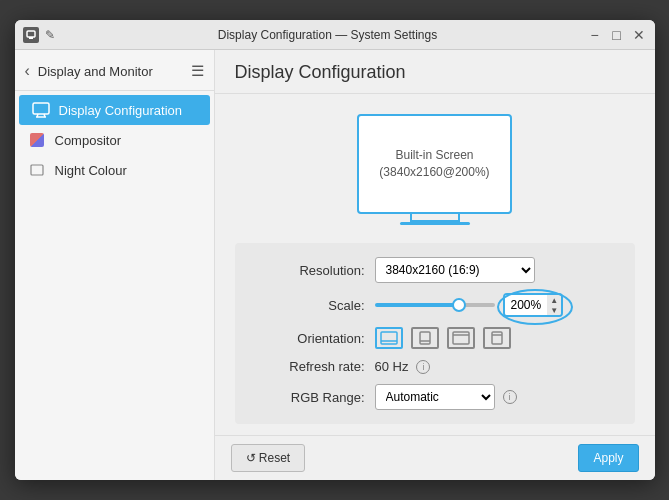 The width and height of the screenshot is (669, 500). Describe the element at coordinates (434, 164) in the screenshot. I see `monitor-preview: Built-in Screen (3840x2160@200%)` at that location.